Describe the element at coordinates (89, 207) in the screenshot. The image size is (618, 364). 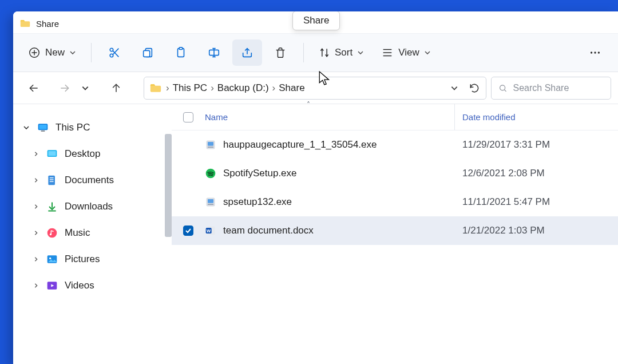
I see `sidebar-item-label: Downloads` at that location.